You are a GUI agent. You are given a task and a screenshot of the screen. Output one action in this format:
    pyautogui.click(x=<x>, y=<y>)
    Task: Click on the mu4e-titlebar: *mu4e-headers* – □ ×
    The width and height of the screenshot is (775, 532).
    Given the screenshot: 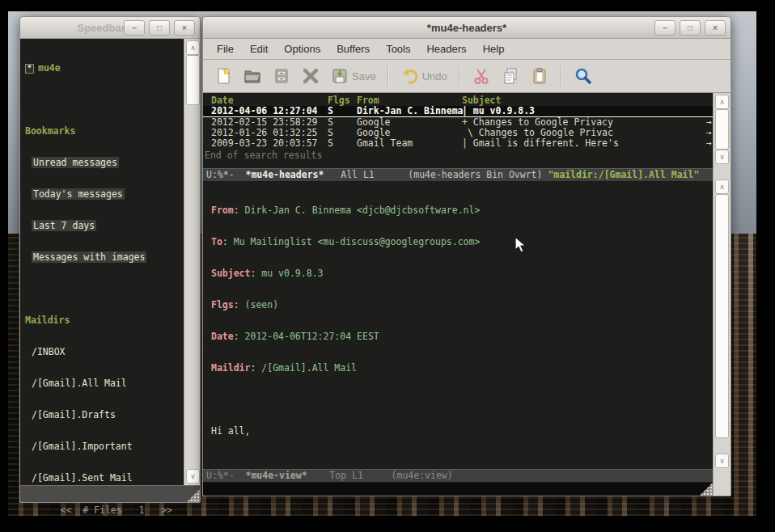 What is the action you would take?
    pyautogui.click(x=467, y=27)
    